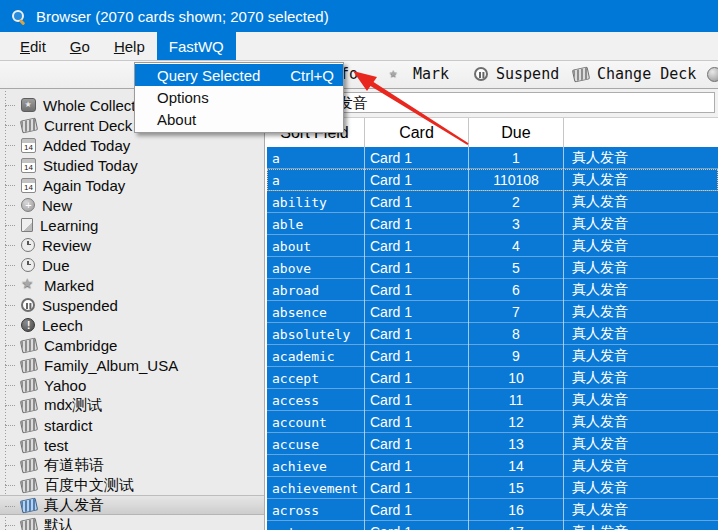 The height and width of the screenshot is (530, 718). What do you see at coordinates (492, 224) in the screenshot?
I see `table-row: able Card 1 3 真人发音` at bounding box center [492, 224].